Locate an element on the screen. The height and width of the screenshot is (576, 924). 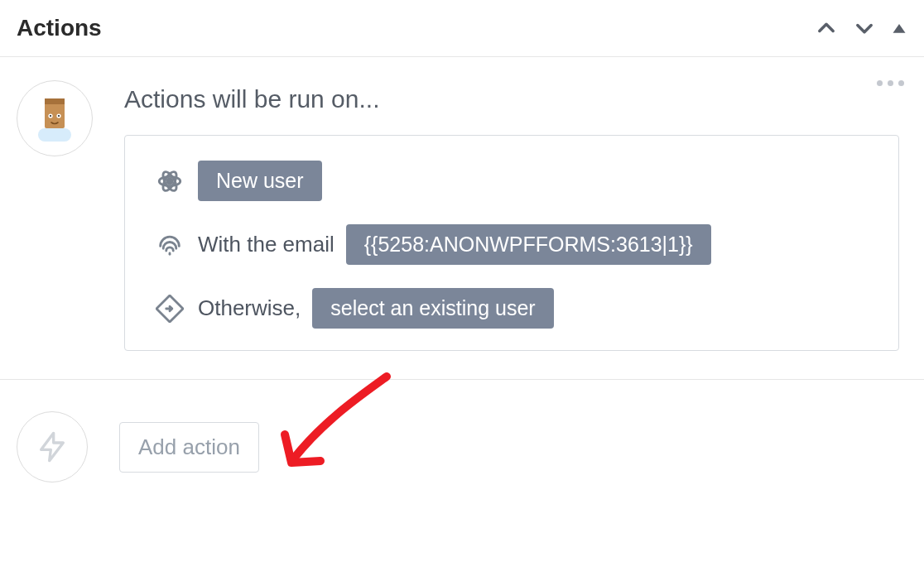
otherwise-prefix-label: Otherwise, is located at coordinates (249, 308).